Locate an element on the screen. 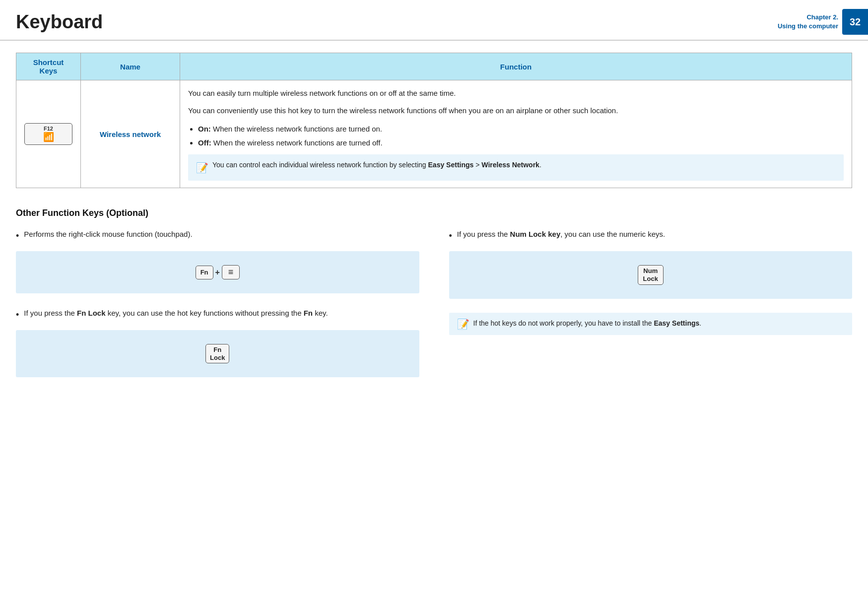  func-bullet1: On: When the wireless network functions … is located at coordinates (521, 129).